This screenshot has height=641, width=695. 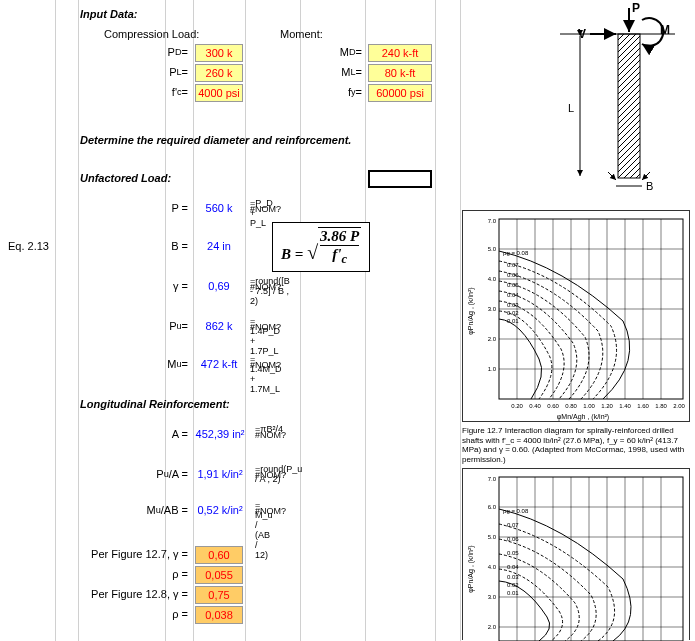 I want to click on label-fig127: Per Figure 12.7, γ =, so click(x=134, y=554).